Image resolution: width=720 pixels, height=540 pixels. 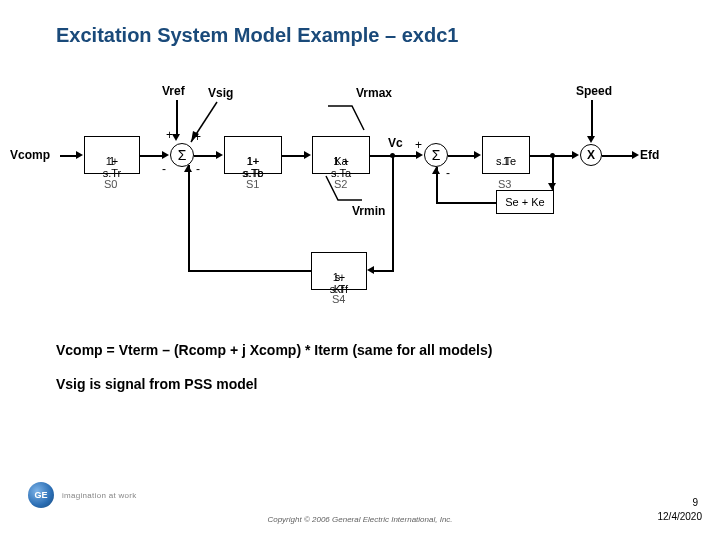 I want to click on block-s0: 1 1+ s.Tr, so click(x=112, y=155).